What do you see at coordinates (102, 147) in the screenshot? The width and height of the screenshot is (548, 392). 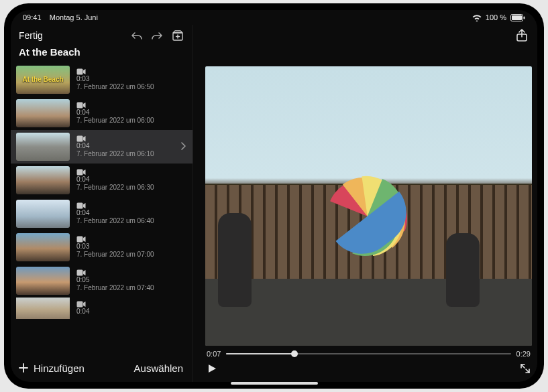 I see `clip-row: 0:047. Februar 2022 um 06:10` at bounding box center [102, 147].